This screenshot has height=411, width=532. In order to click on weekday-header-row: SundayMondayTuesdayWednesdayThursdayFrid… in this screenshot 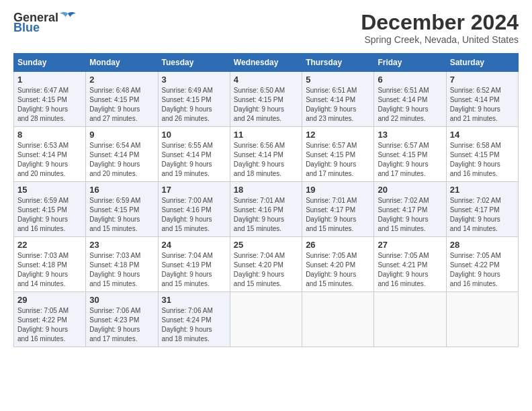, I will do `click(266, 63)`.